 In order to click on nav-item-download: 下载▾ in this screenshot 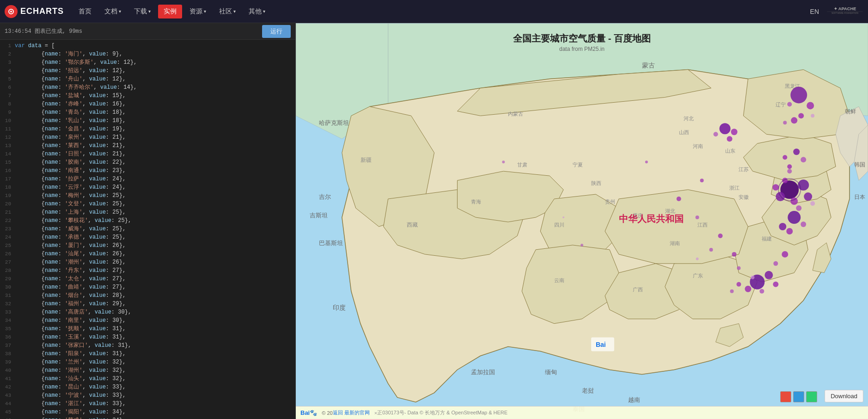, I will do `click(142, 12)`.